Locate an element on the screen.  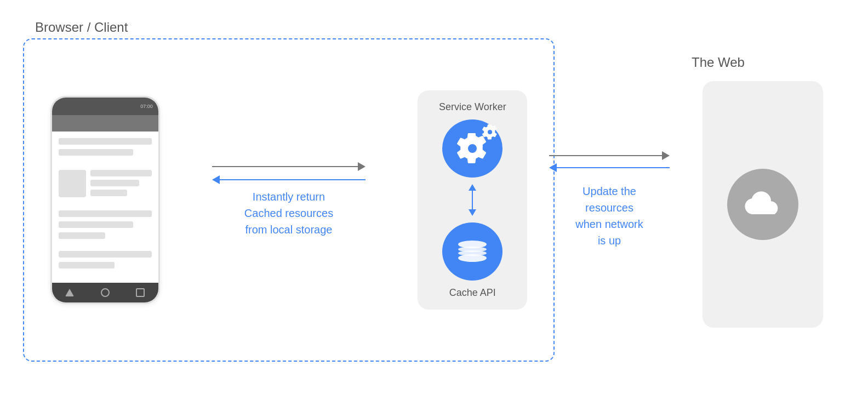
phone-status-text: 07:00 is located at coordinates (147, 106).